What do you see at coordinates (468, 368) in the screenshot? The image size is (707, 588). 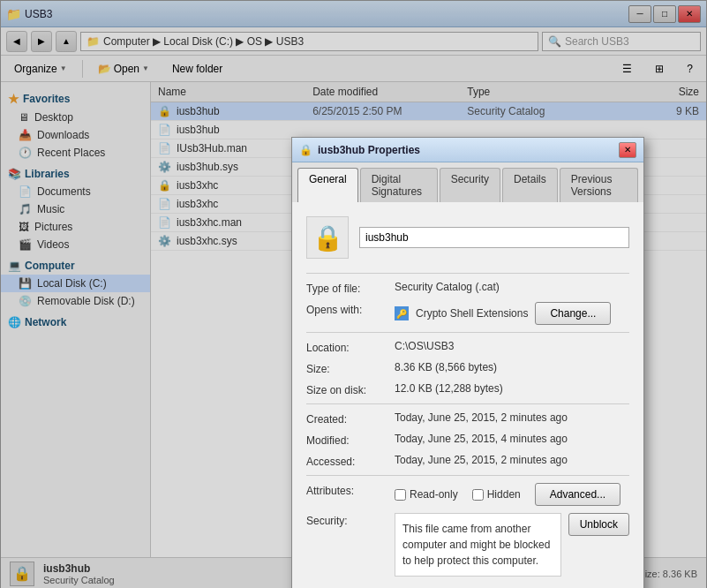 I see `size-row: Size: 8.36 KB (8,566 bytes)` at bounding box center [468, 368].